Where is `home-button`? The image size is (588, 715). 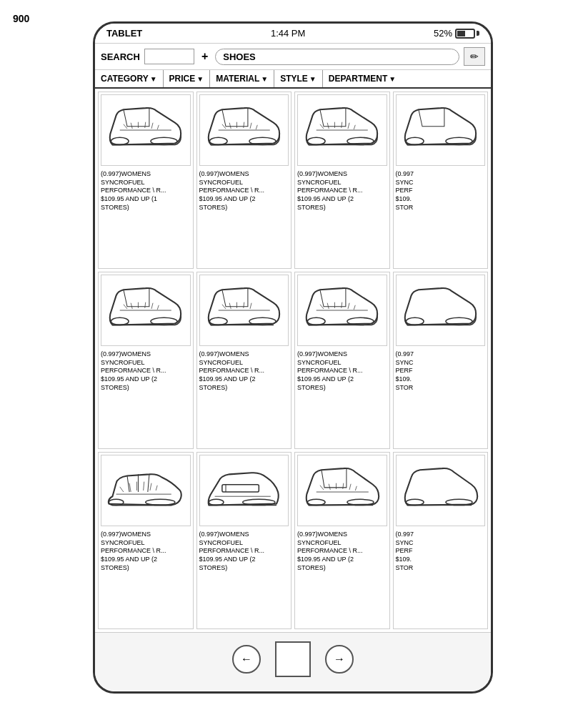
home-button is located at coordinates (293, 659).